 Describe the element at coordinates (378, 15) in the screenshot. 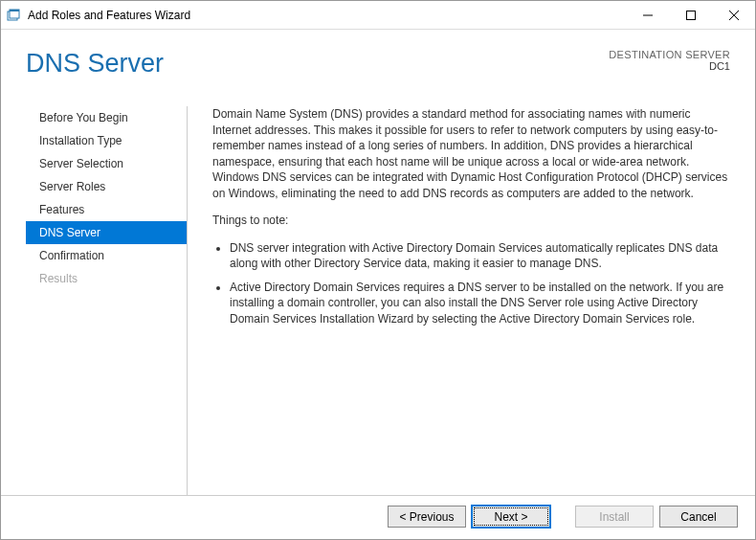

I see `titlebar: Add Roles and Features Wizard` at that location.